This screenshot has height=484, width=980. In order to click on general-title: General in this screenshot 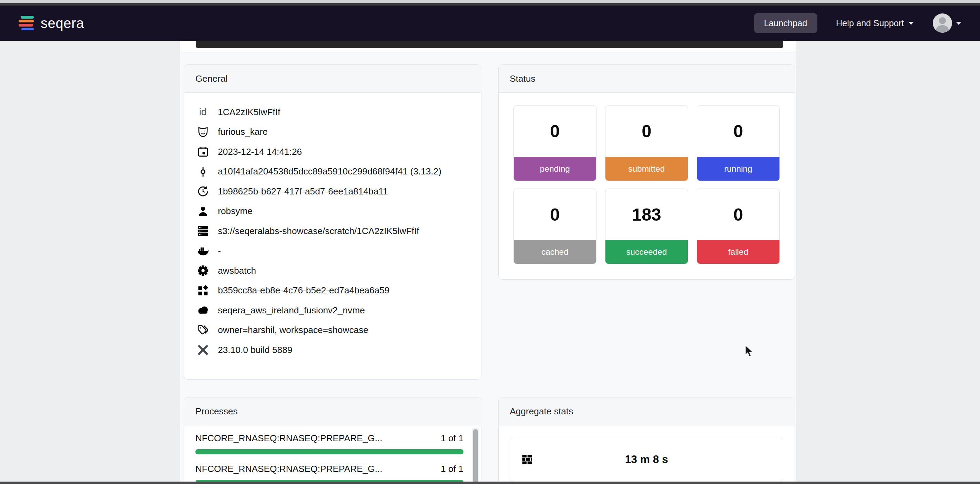, I will do `click(212, 79)`.